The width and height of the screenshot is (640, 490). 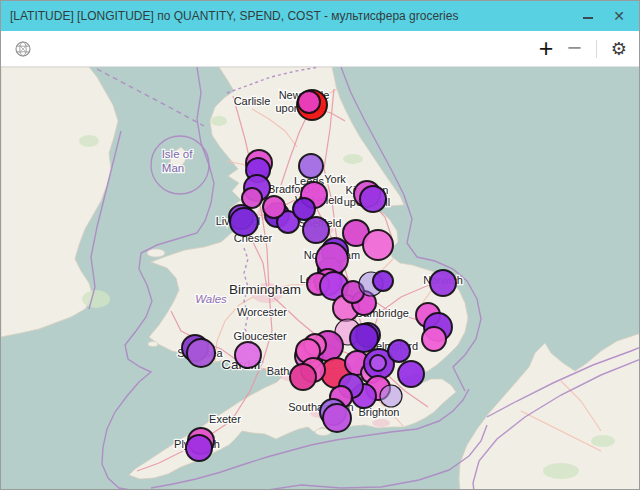 What do you see at coordinates (265, 290) in the screenshot?
I see `map-city-label: Birmingham` at bounding box center [265, 290].